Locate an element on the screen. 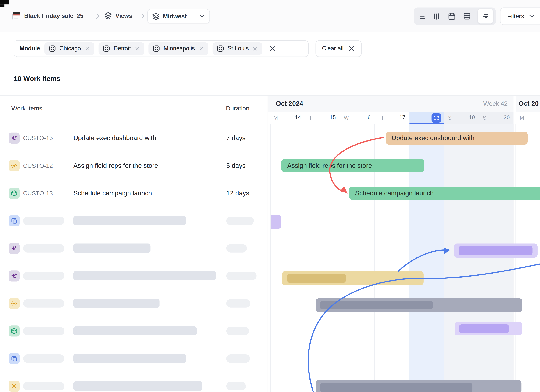 The image size is (540, 392). calendar-icon is located at coordinates (452, 16).